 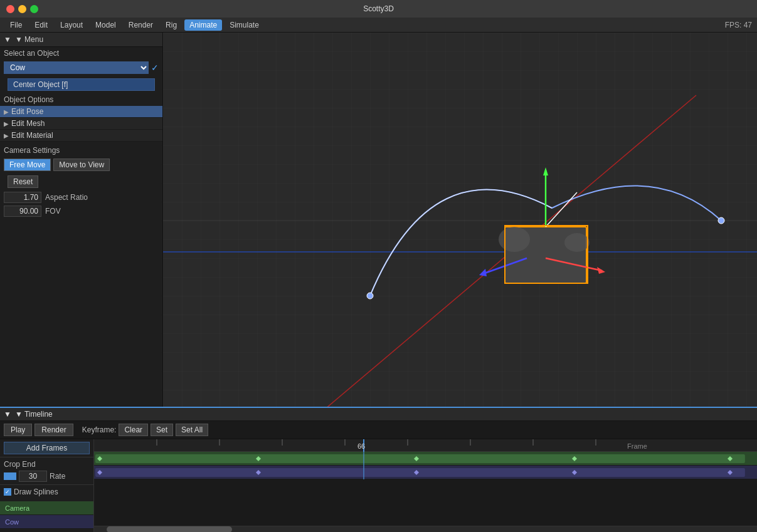 I want to click on cow-track-row, so click(x=425, y=472).